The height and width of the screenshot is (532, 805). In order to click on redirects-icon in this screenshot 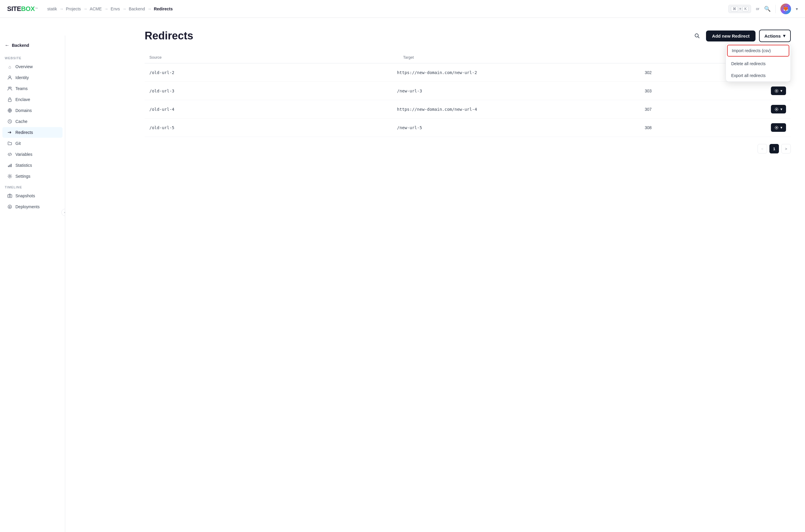, I will do `click(10, 132)`.